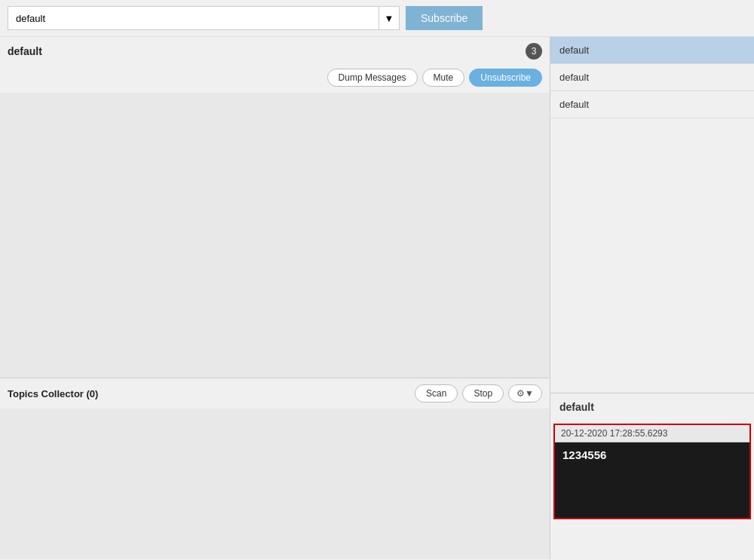 The width and height of the screenshot is (754, 560). Describe the element at coordinates (652, 495) in the screenshot. I see `message-extra-area` at that location.